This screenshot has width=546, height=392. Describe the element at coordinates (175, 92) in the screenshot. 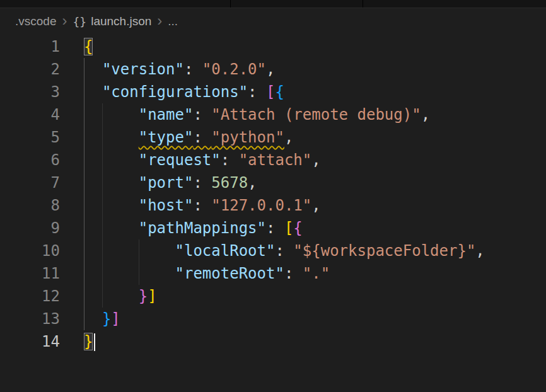

I see `code-token: "configurations"` at that location.